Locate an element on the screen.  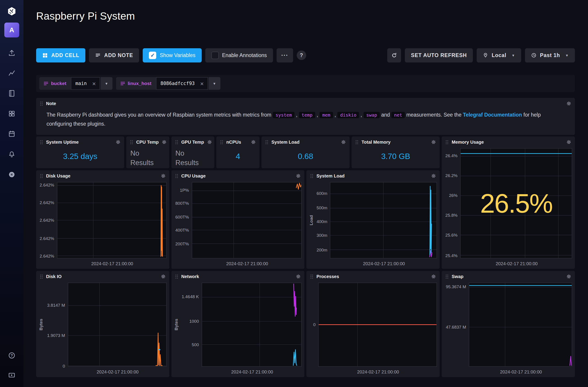
chart-area: 1P%800T%600T%400T%200T% is located at coordinates (238, 220).